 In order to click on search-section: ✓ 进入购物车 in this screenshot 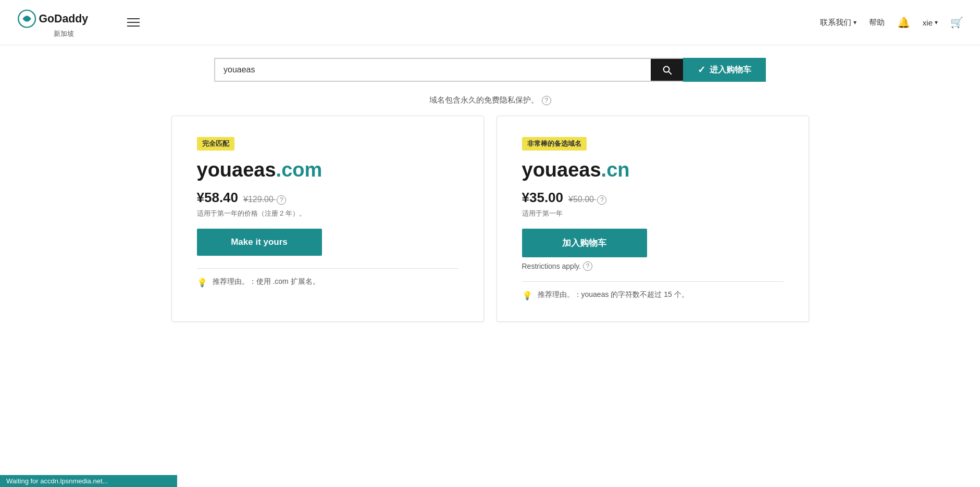, I will do `click(490, 68)`.